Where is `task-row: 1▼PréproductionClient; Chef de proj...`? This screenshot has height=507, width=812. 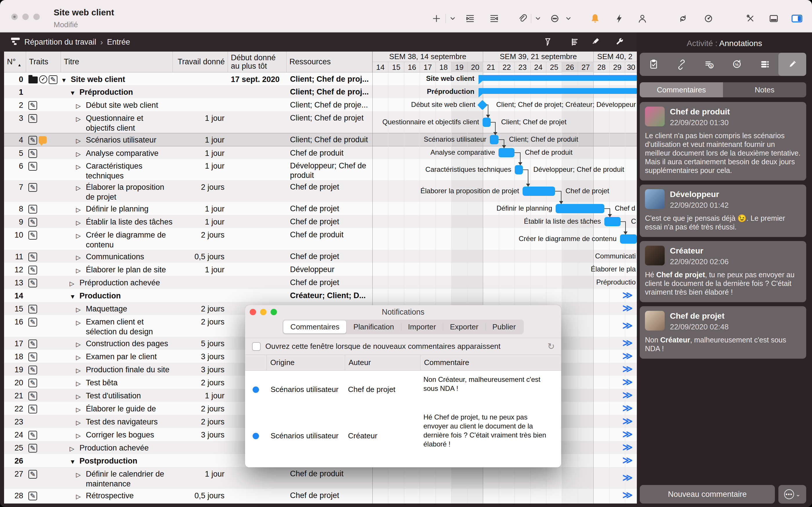 task-row: 1▼PréproductionClient; Chef de proj... is located at coordinates (320, 92).